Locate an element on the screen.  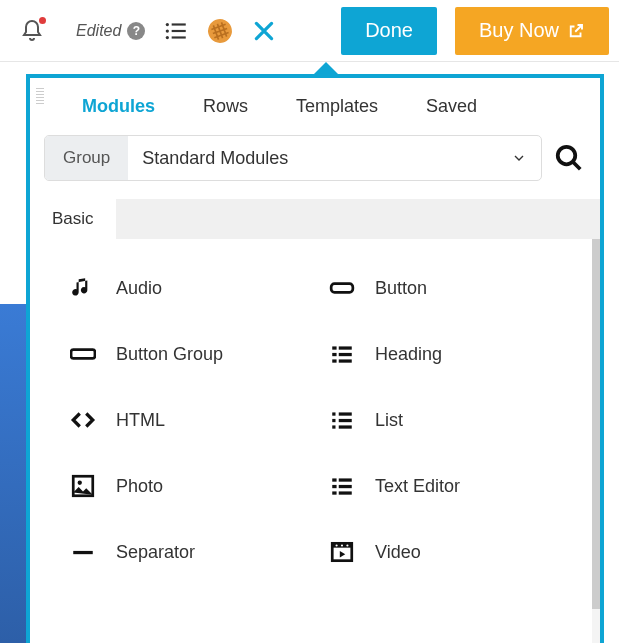
close-icon is located at coordinates (264, 31).